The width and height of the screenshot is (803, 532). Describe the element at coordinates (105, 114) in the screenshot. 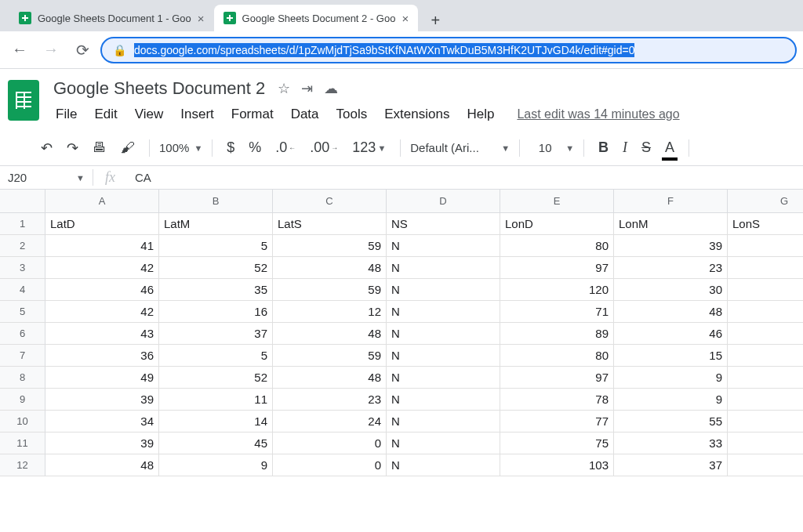

I see `menu-edit: Edit` at that location.